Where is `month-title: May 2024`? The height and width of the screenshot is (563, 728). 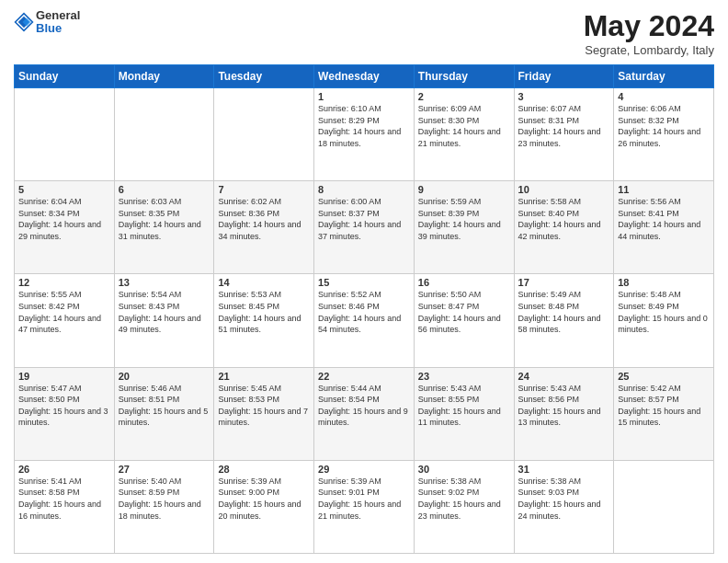 month-title: May 2024 is located at coordinates (649, 26).